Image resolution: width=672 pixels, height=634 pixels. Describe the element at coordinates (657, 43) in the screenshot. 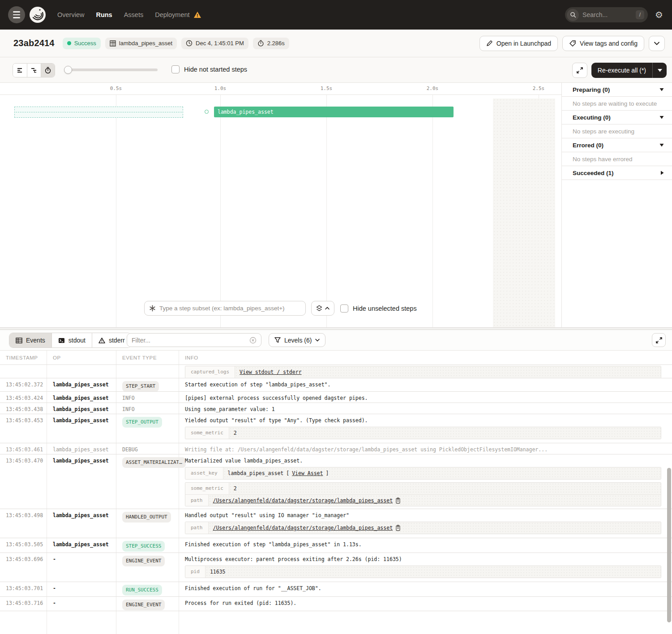

I see `run-actions-chevron-button` at that location.